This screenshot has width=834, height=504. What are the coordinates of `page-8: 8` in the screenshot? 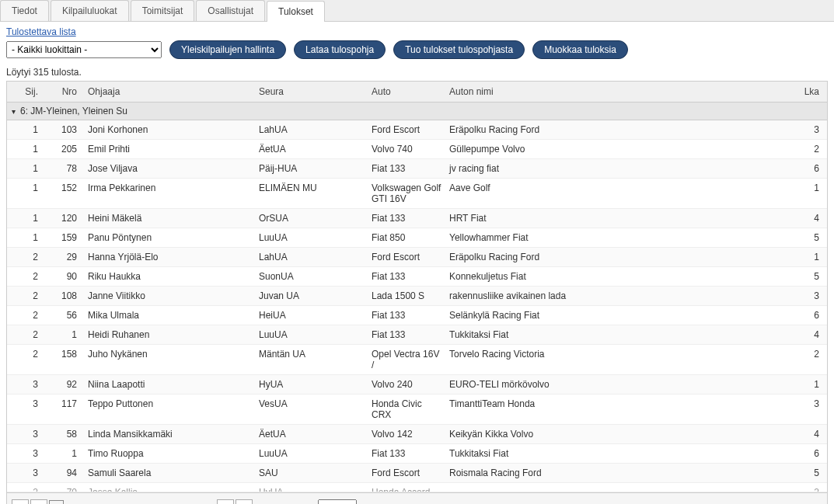 It's located at (159, 502).